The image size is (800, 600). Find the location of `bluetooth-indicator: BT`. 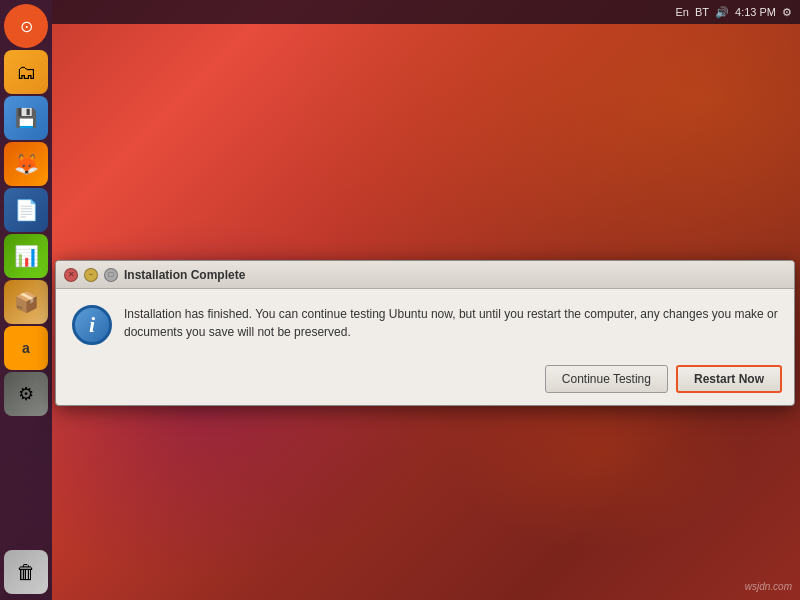

bluetooth-indicator: BT is located at coordinates (702, 12).